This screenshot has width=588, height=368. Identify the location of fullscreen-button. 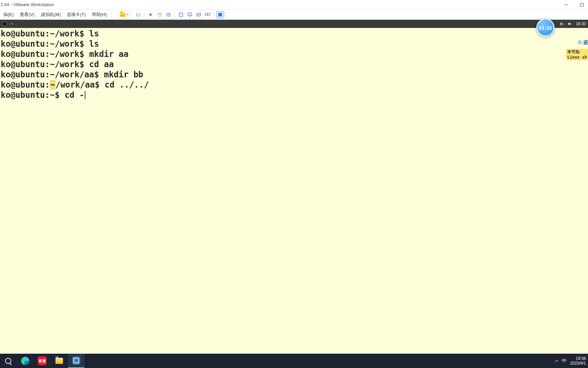
(220, 15).